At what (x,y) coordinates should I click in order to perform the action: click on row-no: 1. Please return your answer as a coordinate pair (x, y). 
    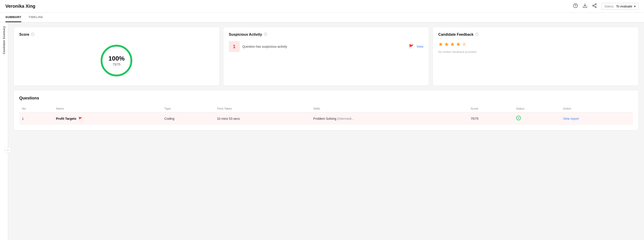
    Looking at the image, I should click on (36, 119).